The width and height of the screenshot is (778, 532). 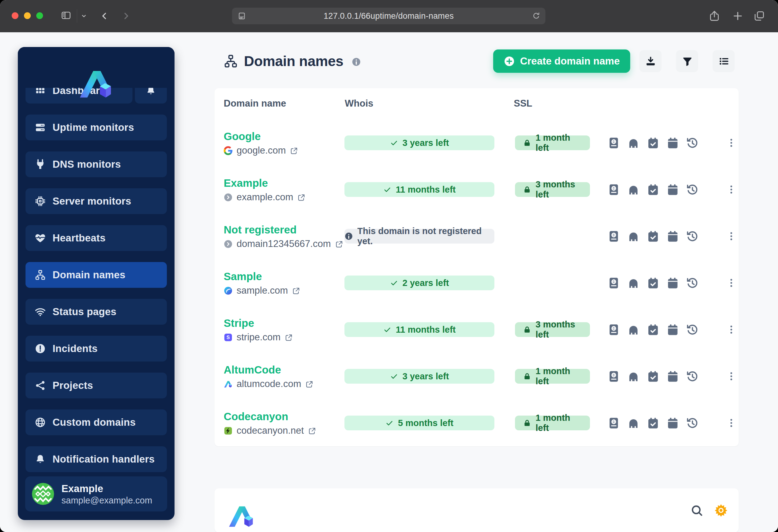 What do you see at coordinates (96, 238) in the screenshot?
I see `sidebar-item-heartbeats: Heartbeats` at bounding box center [96, 238].